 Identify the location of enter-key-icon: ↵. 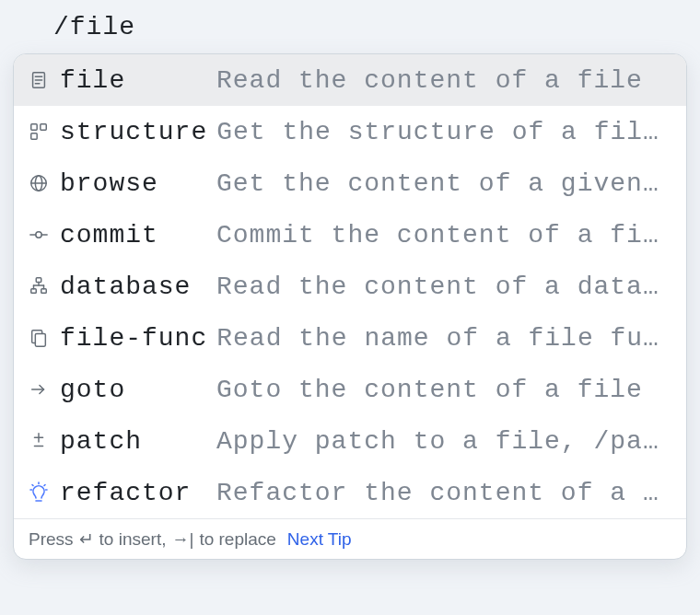
(87, 540).